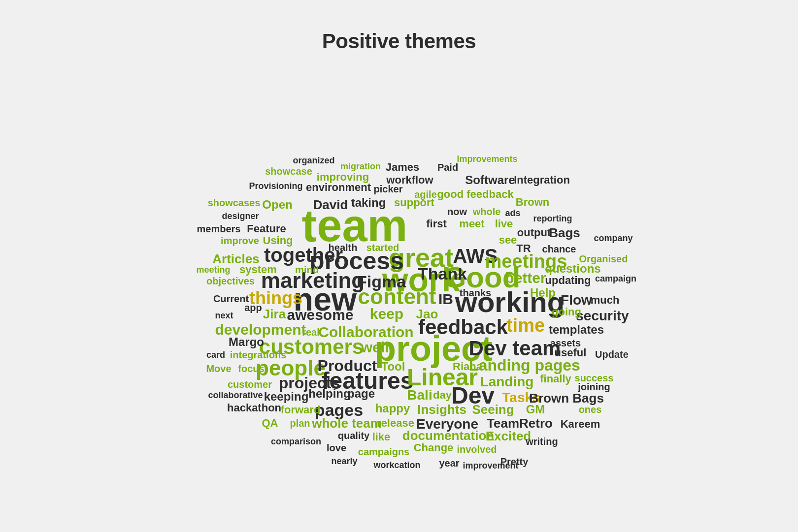  Describe the element at coordinates (448, 436) in the screenshot. I see `word-item: documentation` at that location.